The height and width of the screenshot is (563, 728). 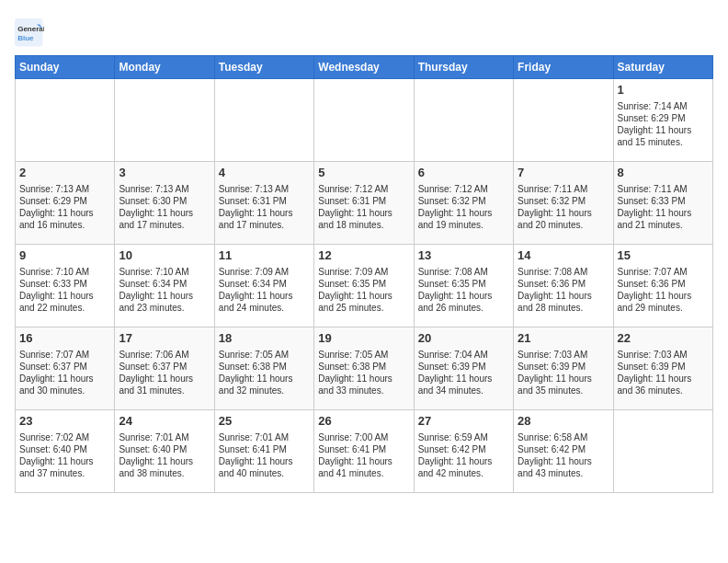 What do you see at coordinates (264, 286) in the screenshot?
I see `calendar-cell: 11Sunrise: 7:09 AMSunset: 6:34 PMDayligh…` at bounding box center [264, 286].